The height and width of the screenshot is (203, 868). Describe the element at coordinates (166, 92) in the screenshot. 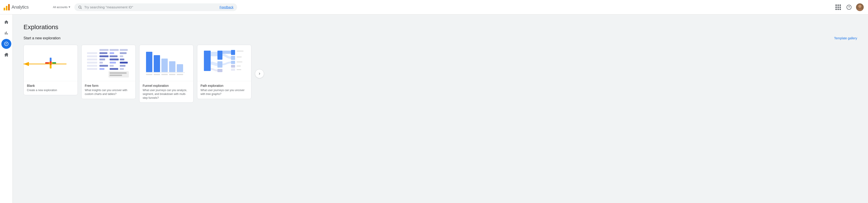

I see `funnel-card-info: Funnel exploration What user journeys ca…` at that location.